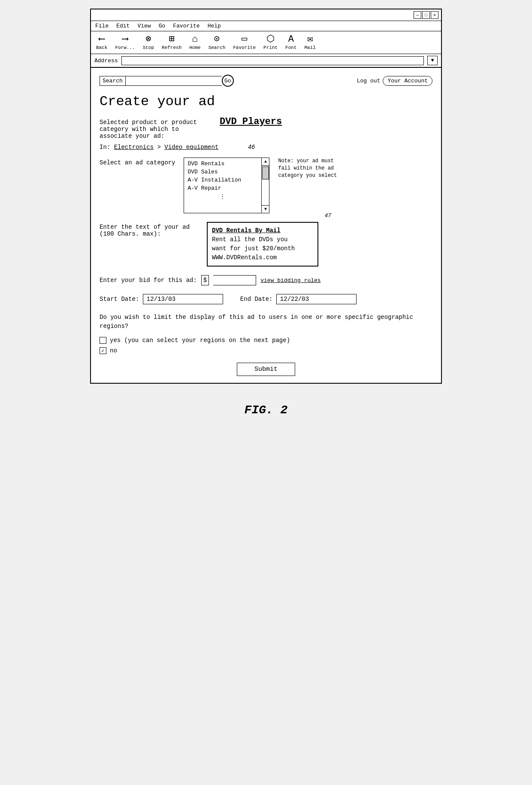 This screenshot has width=532, height=785. What do you see at coordinates (186, 26) in the screenshot?
I see `menu-favorite: Favorite` at bounding box center [186, 26].